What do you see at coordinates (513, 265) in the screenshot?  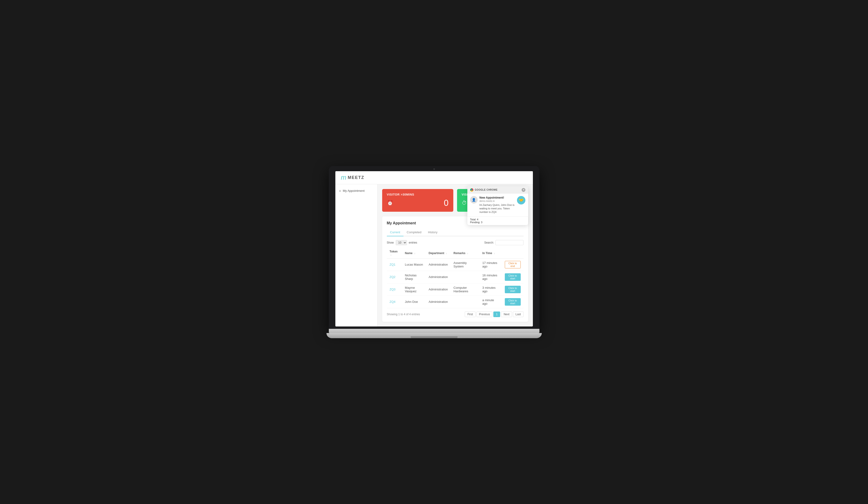 I see `click-to-end-button-0: Click to end` at bounding box center [513, 265].